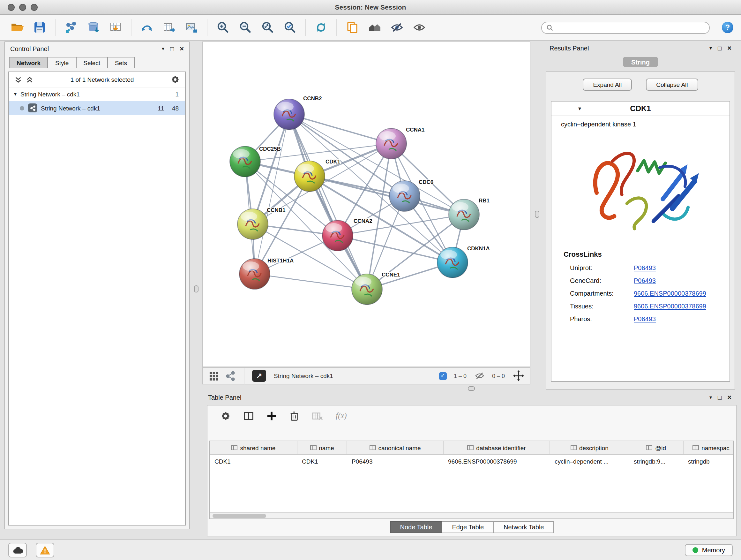 Image resolution: width=741 pixels, height=560 pixels. I want to click on tab-network-table: Network Table, so click(524, 527).